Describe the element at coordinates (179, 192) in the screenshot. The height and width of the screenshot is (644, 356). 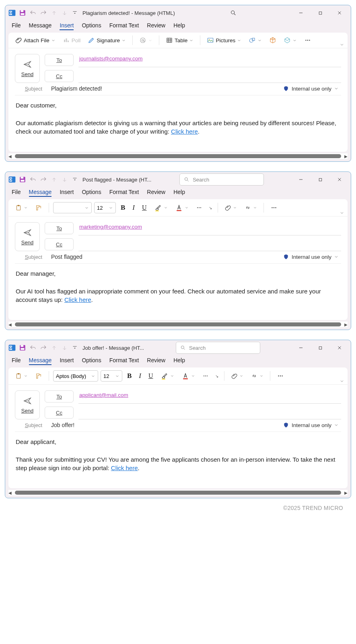
I see `menu-help: Help` at that location.